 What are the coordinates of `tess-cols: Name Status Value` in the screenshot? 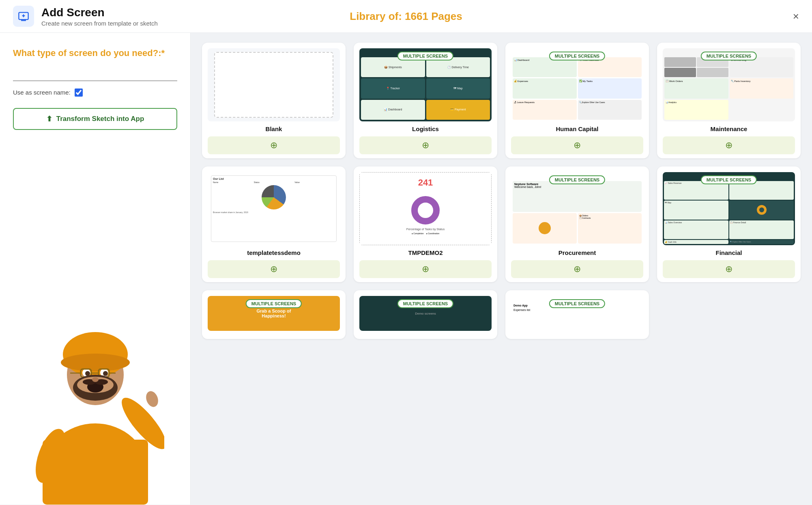 It's located at (274, 182).